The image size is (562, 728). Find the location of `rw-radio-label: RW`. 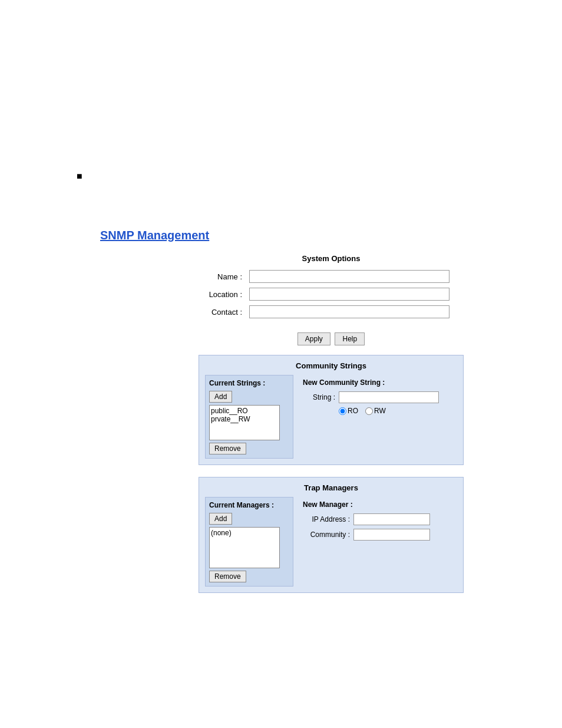

rw-radio-label: RW is located at coordinates (376, 411).